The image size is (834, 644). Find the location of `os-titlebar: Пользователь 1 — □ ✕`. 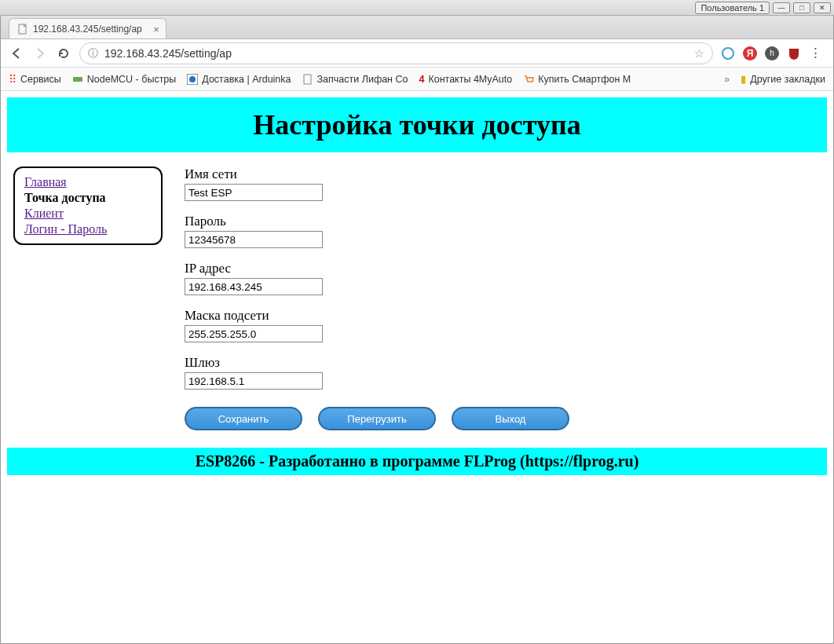

os-titlebar: Пользователь 1 — □ ✕ is located at coordinates (417, 8).